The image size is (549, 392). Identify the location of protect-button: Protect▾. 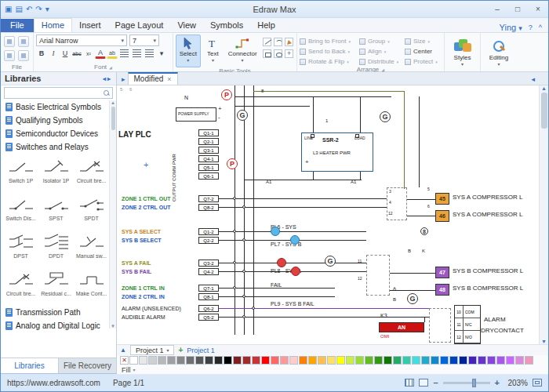
(424, 61).